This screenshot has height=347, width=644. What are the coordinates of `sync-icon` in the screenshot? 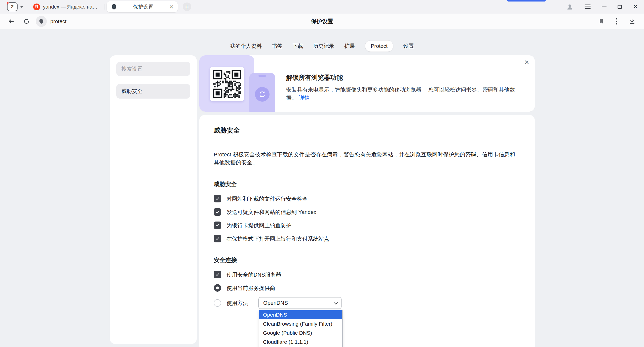 It's located at (262, 94).